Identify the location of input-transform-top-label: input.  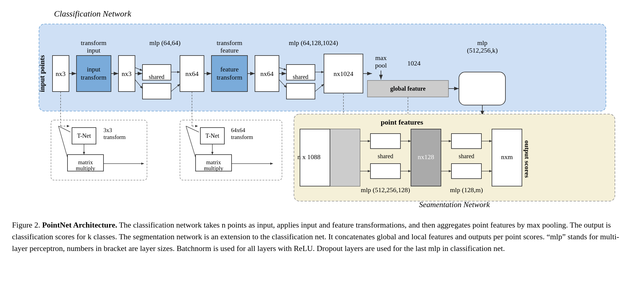
(94, 50).